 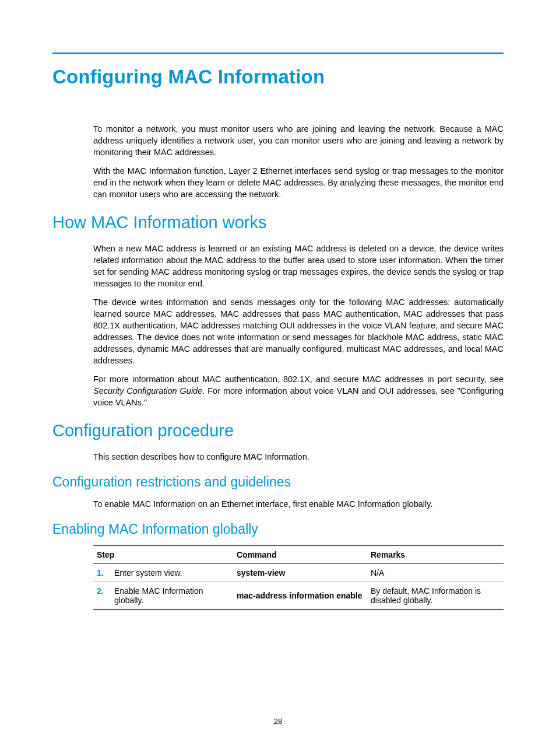 What do you see at coordinates (278, 530) in the screenshot?
I see `subsection-enable-globally: Enabling MAC Information globally` at bounding box center [278, 530].